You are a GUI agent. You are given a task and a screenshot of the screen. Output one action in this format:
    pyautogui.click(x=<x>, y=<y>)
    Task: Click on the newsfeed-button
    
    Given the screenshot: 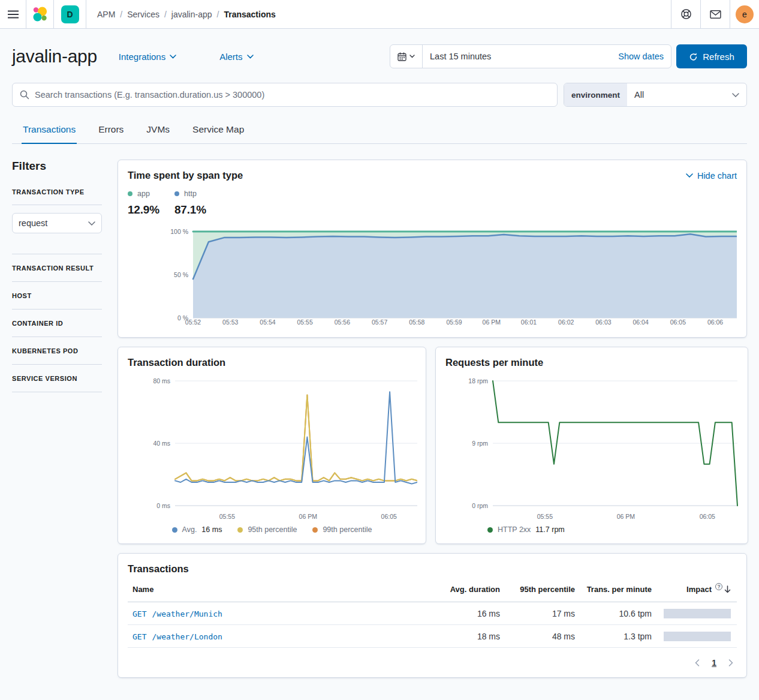 What is the action you would take?
    pyautogui.click(x=715, y=14)
    